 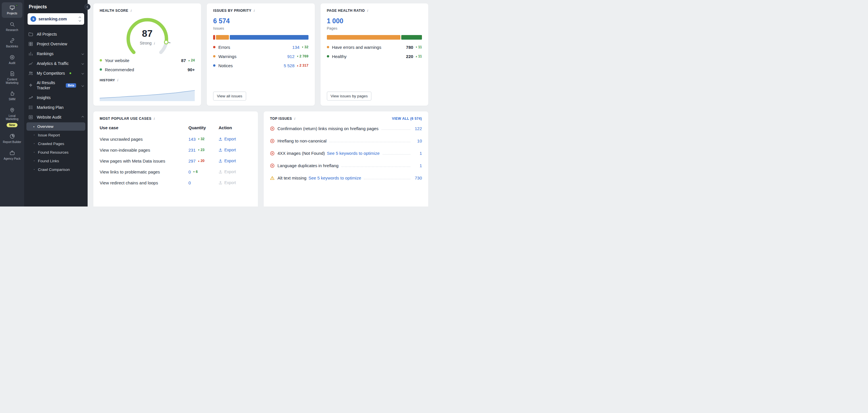 I want to click on chevron-down-icon, so click(x=83, y=54).